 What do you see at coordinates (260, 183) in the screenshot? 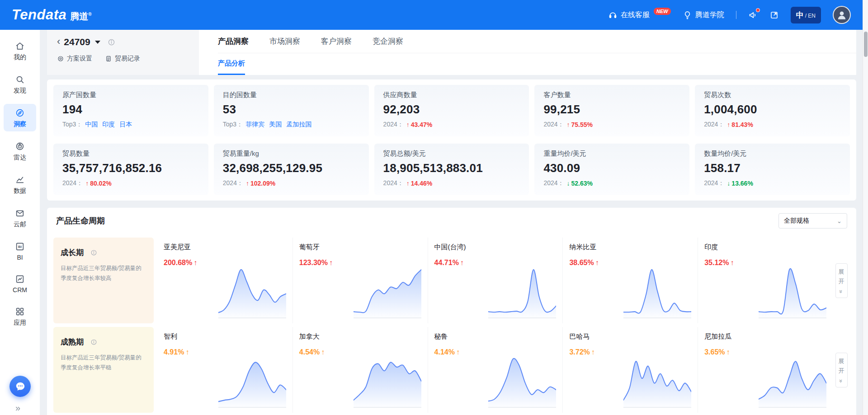
I see `stat-trend: ↑102.09%` at bounding box center [260, 183].